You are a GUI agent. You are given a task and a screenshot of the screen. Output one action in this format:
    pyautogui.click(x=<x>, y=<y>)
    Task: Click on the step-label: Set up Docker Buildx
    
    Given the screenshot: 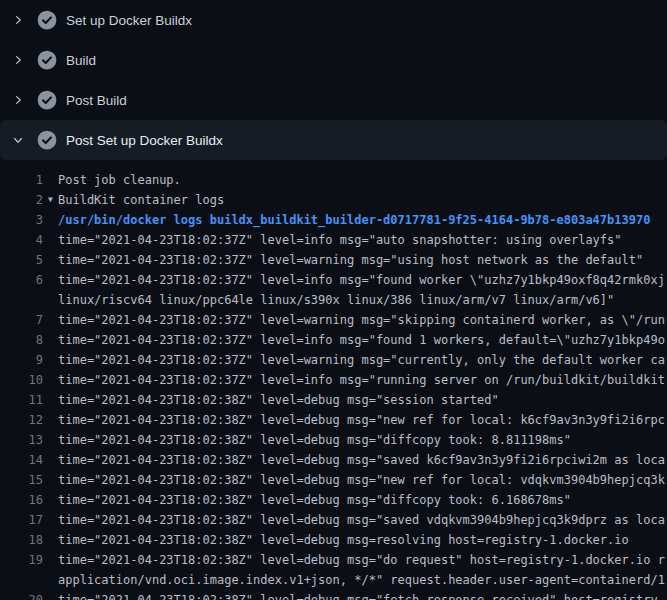 What is the action you would take?
    pyautogui.click(x=129, y=20)
    